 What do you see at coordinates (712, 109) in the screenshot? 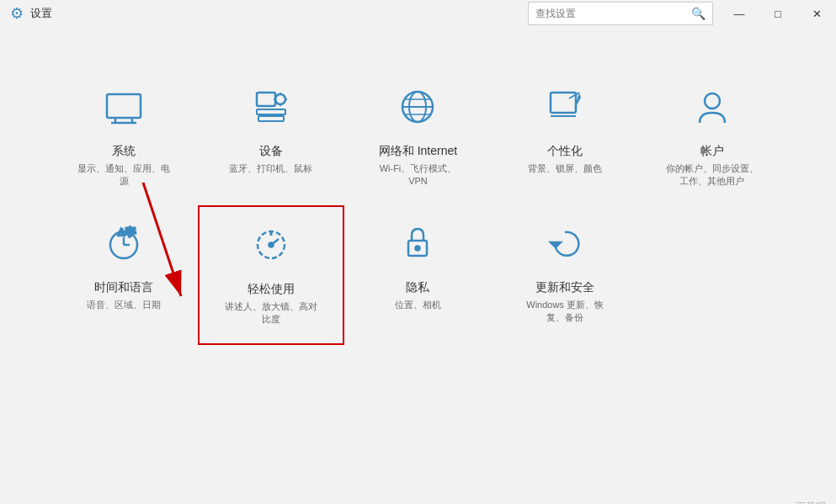
I see `accounts-icon` at bounding box center [712, 109].